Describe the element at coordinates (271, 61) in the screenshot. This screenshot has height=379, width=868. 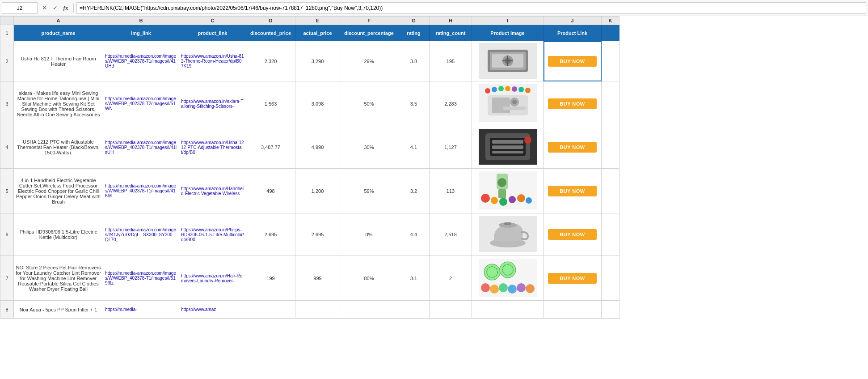
I see `cell-d2: 2,320` at that location.